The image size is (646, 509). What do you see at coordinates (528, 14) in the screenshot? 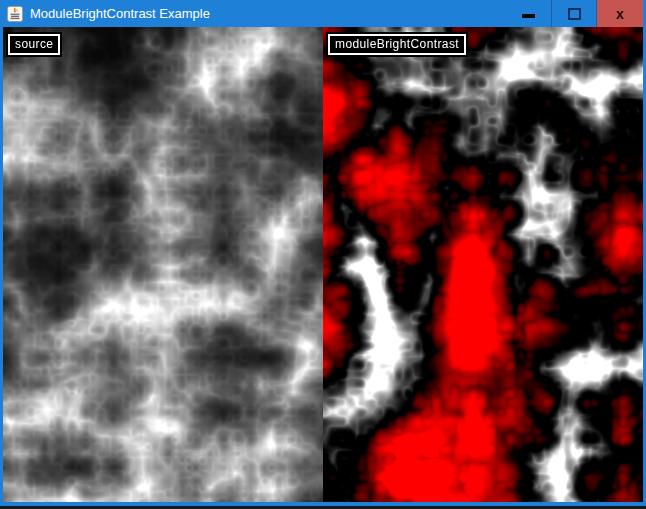
I see `minimize-button` at bounding box center [528, 14].